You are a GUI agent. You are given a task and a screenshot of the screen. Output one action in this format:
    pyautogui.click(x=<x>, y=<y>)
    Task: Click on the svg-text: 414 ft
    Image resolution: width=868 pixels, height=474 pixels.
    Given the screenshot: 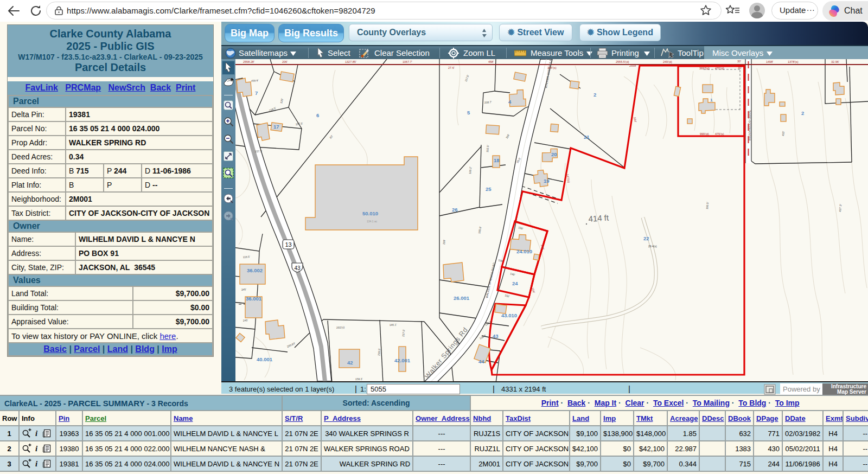 What is the action you would take?
    pyautogui.click(x=599, y=218)
    